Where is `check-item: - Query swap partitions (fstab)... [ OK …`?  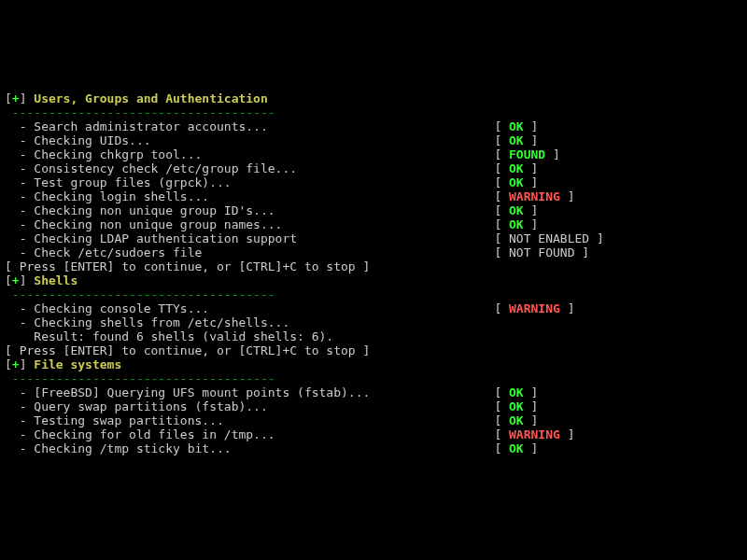
check-item: - Query swap partitions (fstab)... [ OK … is located at coordinates (374, 407).